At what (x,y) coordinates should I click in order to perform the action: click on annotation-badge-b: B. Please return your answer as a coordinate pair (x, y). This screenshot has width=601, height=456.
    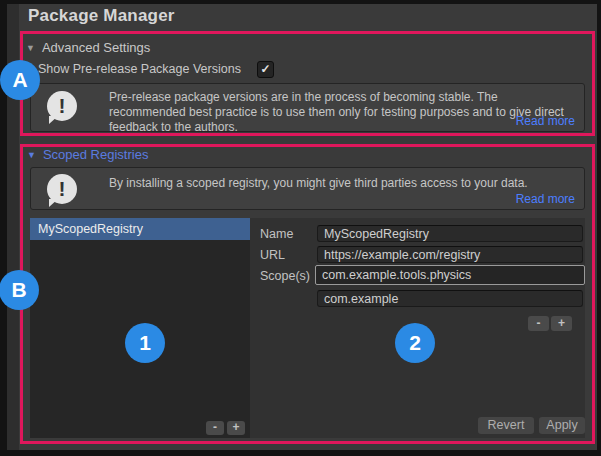
    Looking at the image, I should click on (20, 290).